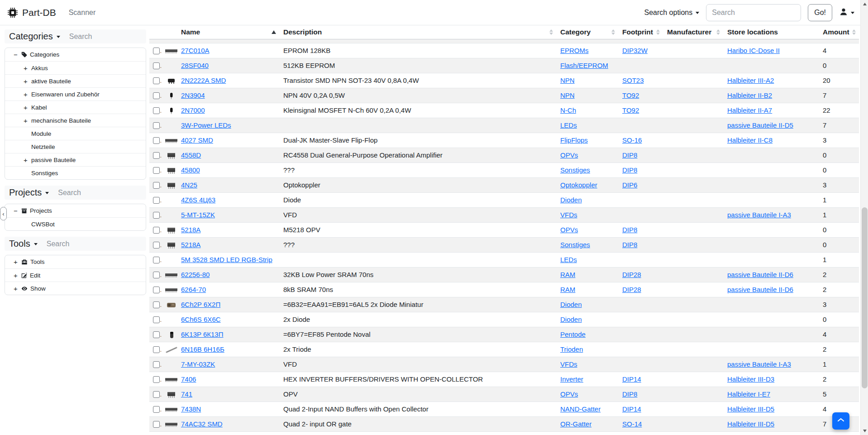 This screenshot has height=435, width=868. I want to click on sidebar-item-kabel: +Kabel, so click(75, 107).